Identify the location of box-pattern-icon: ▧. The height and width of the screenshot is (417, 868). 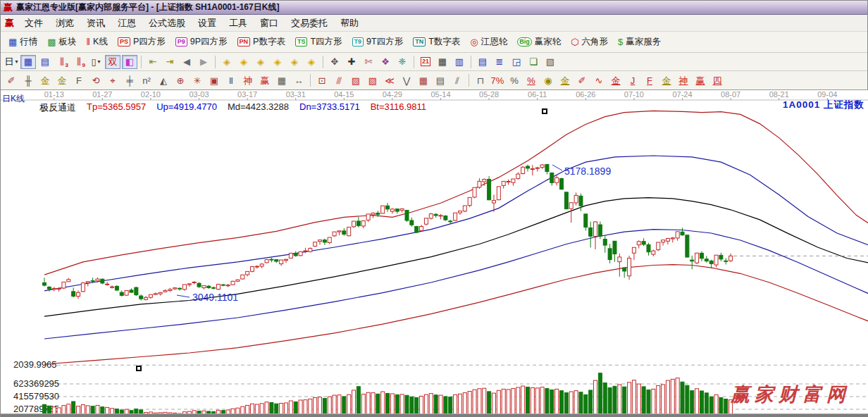
(373, 80).